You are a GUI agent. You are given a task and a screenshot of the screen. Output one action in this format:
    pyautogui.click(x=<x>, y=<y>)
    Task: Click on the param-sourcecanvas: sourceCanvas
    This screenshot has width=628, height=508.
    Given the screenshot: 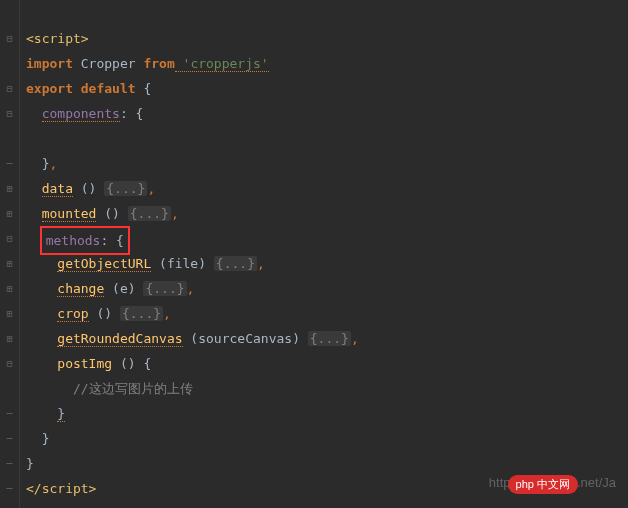 What is the action you would take?
    pyautogui.click(x=245, y=338)
    